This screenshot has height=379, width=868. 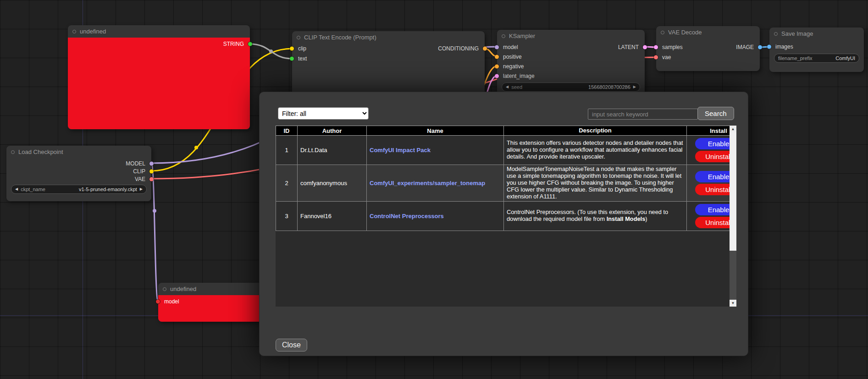 What do you see at coordinates (769, 47) in the screenshot?
I see `images-input-dot` at bounding box center [769, 47].